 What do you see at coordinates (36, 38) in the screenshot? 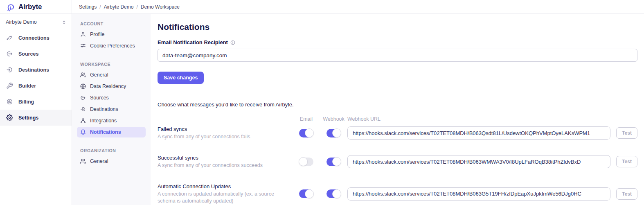
I see `sidebar-item-connections: Connections` at bounding box center [36, 38].